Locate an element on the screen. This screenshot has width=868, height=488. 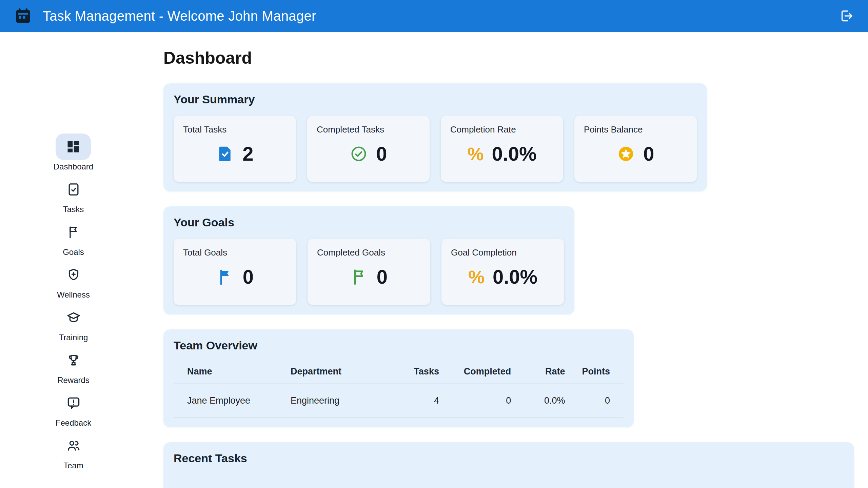
summary-panel: Your Summary Total Tasks 2 Completed Tas… is located at coordinates (435, 138).